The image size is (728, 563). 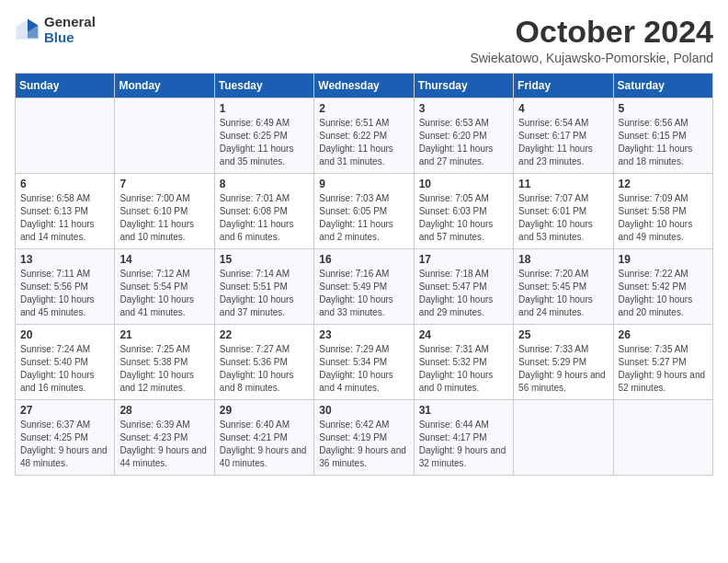 I want to click on day-info: Sunrise: 6:39 AM Sunset: 4:23 PM Dayligh…, so click(x=164, y=444).